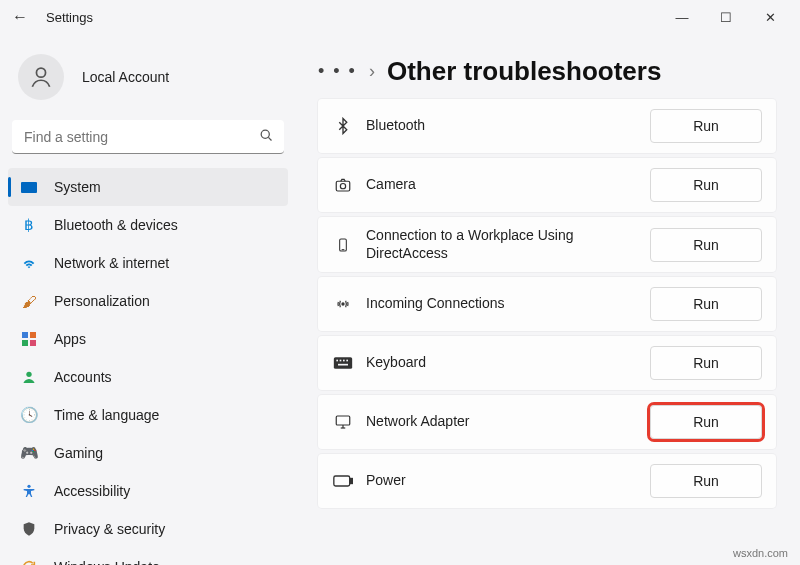  I want to click on sidebar-item-label: Privacy & security, so click(110, 529).